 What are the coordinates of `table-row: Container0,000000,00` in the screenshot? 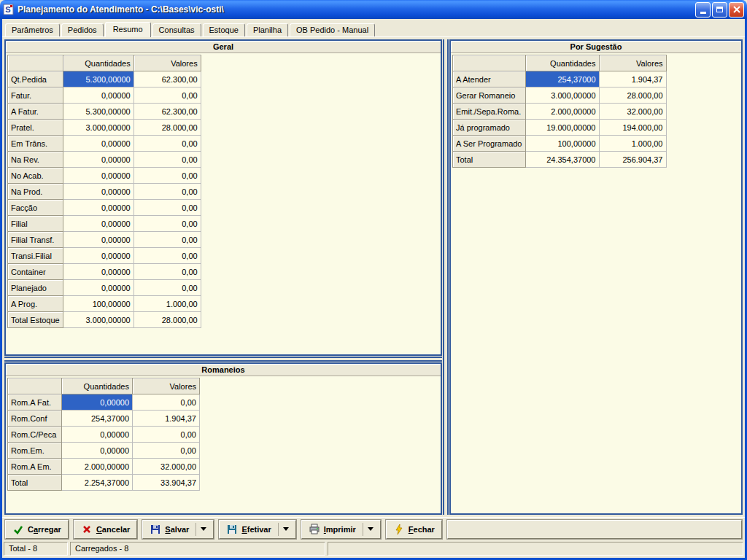 It's located at (105, 272).